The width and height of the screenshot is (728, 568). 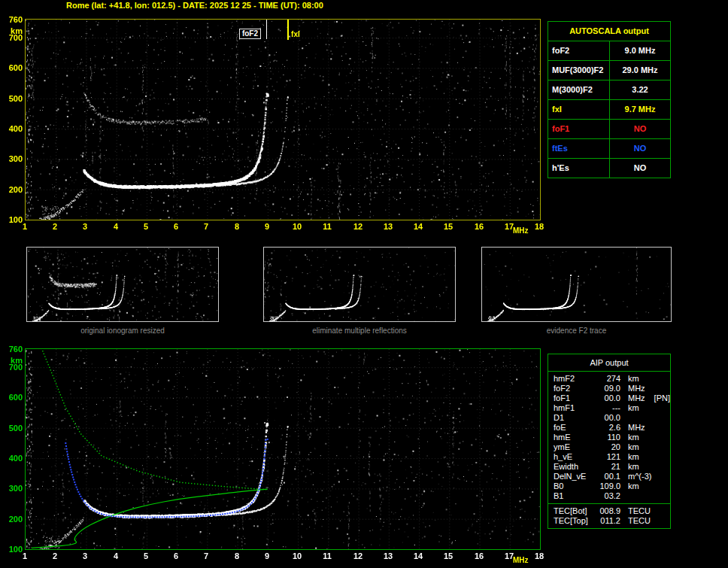 What do you see at coordinates (609, 363) in the screenshot?
I see `aip-table-title: AIP output` at bounding box center [609, 363].